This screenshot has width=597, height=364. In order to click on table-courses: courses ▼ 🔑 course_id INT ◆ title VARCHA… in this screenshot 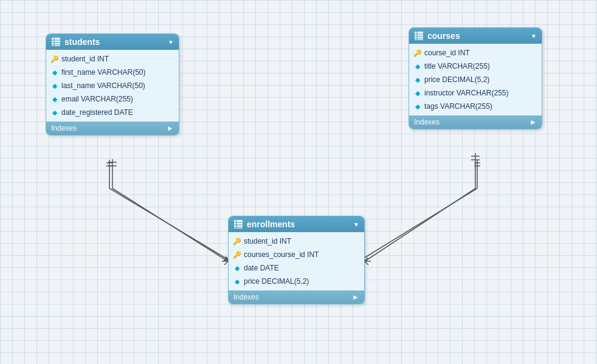, I will do `click(475, 78)`.